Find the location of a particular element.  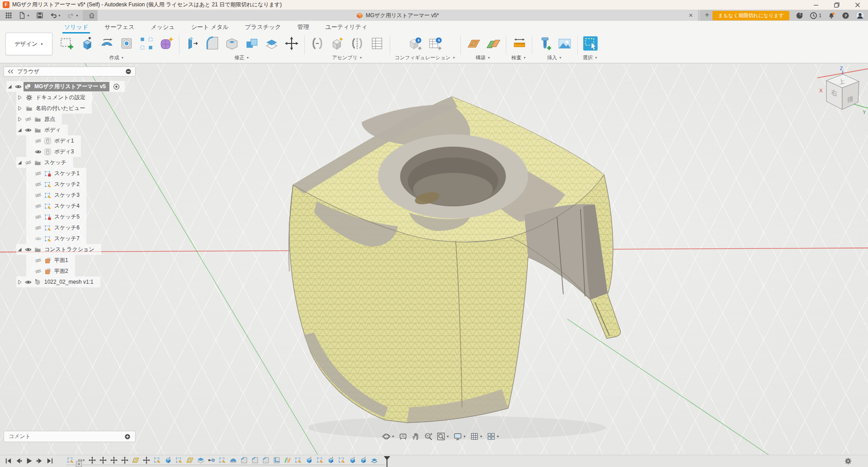

help-button: ? is located at coordinates (845, 15).